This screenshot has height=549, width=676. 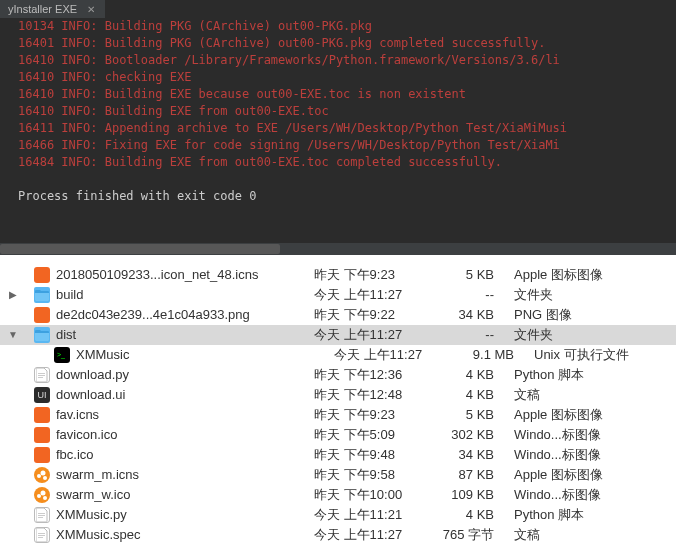 I want to click on disclosure-collapsed-icon: ▶, so click(x=13, y=295).